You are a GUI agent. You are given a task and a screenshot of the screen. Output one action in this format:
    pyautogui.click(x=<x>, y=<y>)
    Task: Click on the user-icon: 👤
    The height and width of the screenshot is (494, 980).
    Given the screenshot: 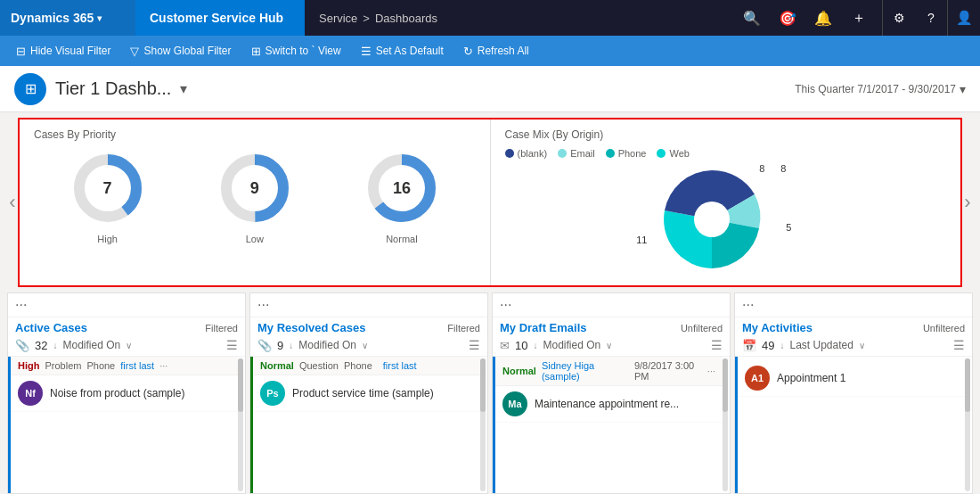 What is the action you would take?
    pyautogui.click(x=964, y=18)
    